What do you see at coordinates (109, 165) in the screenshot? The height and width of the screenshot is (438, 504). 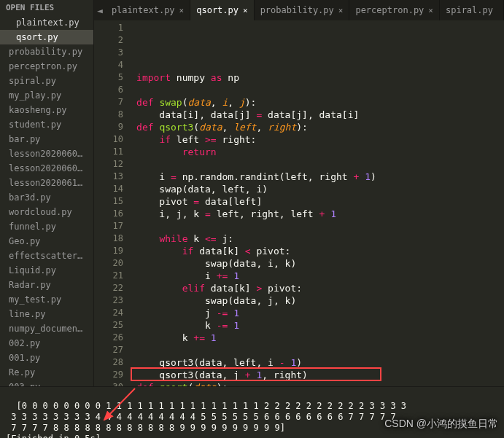 I see `line-number: 12` at bounding box center [109, 165].